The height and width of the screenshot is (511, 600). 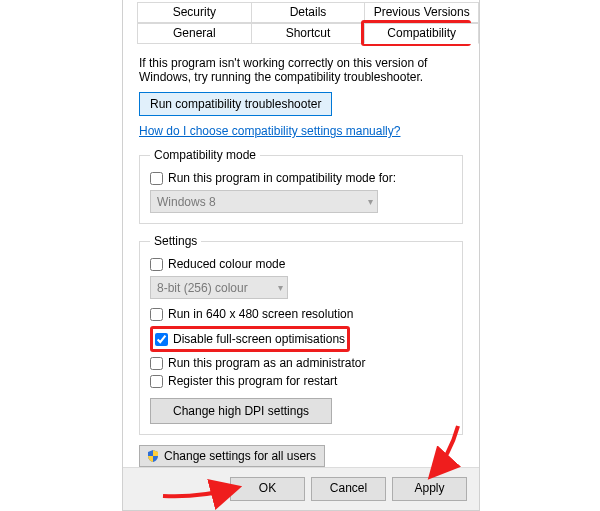 I want to click on settings-legend: Settings, so click(x=176, y=241).